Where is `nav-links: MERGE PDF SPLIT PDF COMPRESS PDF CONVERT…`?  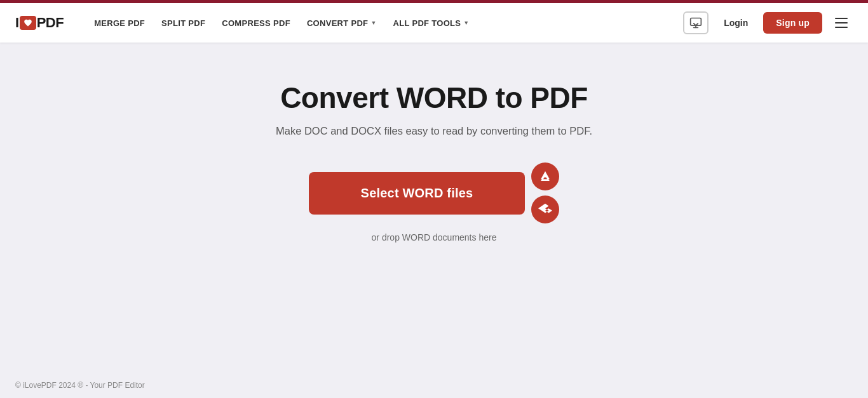 nav-links: MERGE PDF SPLIT PDF COMPRESS PDF CONVERT… is located at coordinates (385, 23).